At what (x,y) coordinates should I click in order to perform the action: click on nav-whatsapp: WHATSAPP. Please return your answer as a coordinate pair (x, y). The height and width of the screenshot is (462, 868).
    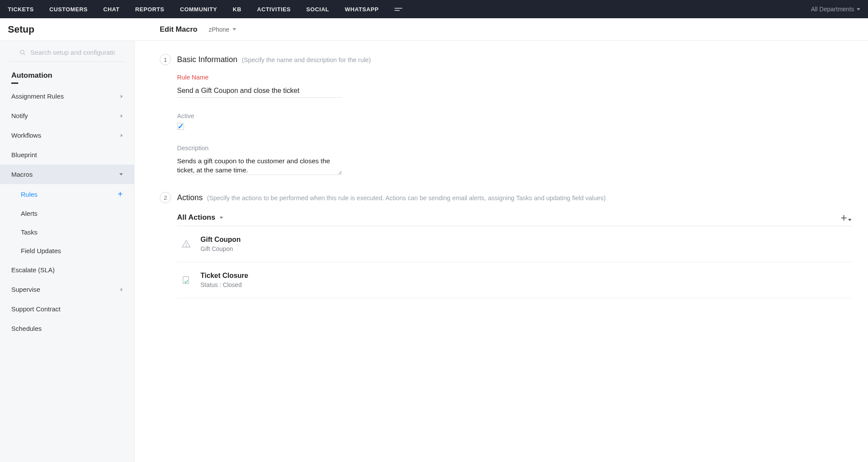
    Looking at the image, I should click on (362, 10).